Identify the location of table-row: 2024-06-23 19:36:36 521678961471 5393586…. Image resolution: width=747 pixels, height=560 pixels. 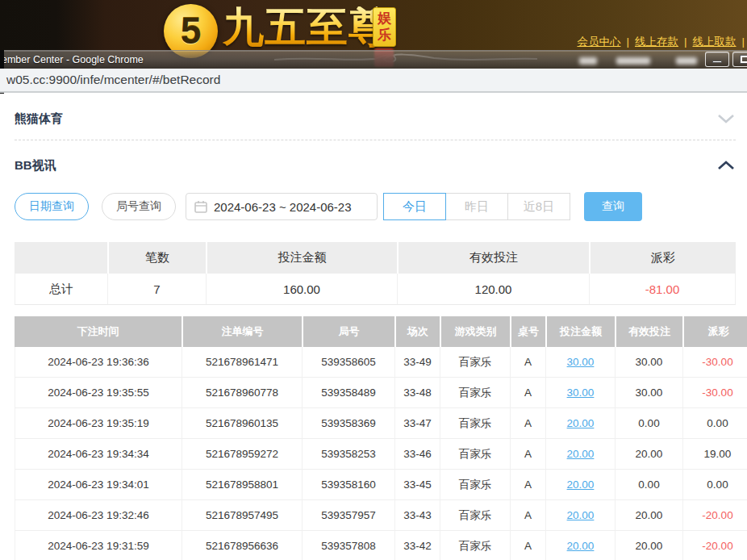
(381, 362).